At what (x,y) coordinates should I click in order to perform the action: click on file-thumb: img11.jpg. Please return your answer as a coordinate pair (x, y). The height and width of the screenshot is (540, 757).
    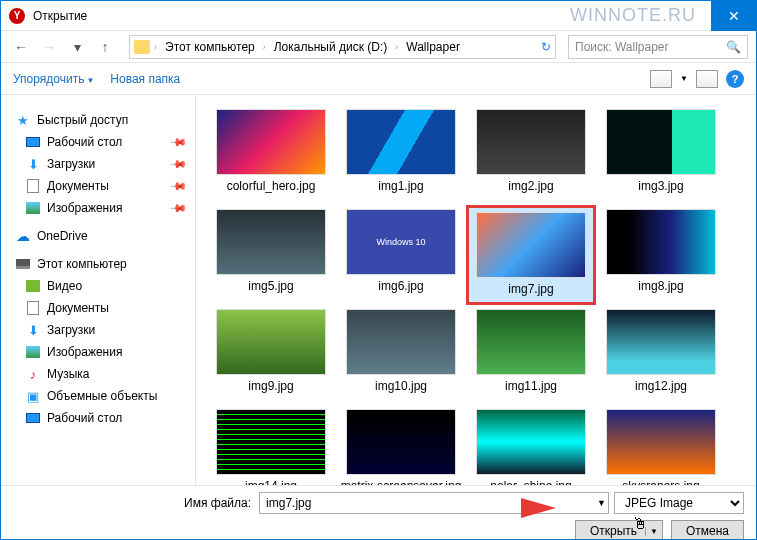
    Looking at the image, I should click on (531, 355).